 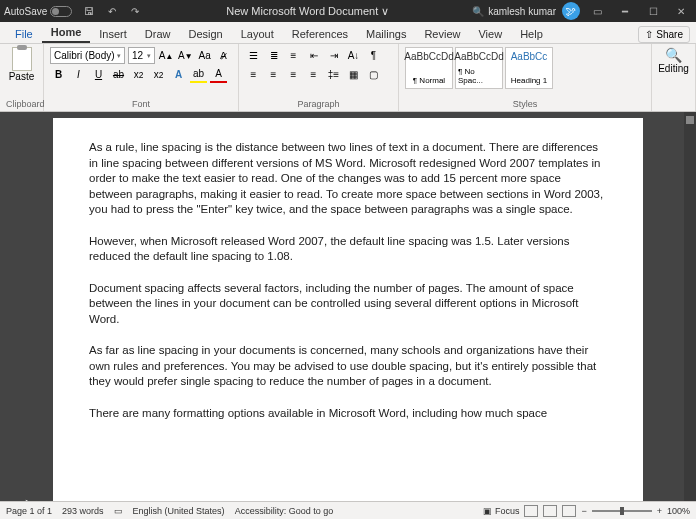 What do you see at coordinates (284, 511) in the screenshot?
I see `status-accessibility: Accessibility: Good to go` at bounding box center [284, 511].